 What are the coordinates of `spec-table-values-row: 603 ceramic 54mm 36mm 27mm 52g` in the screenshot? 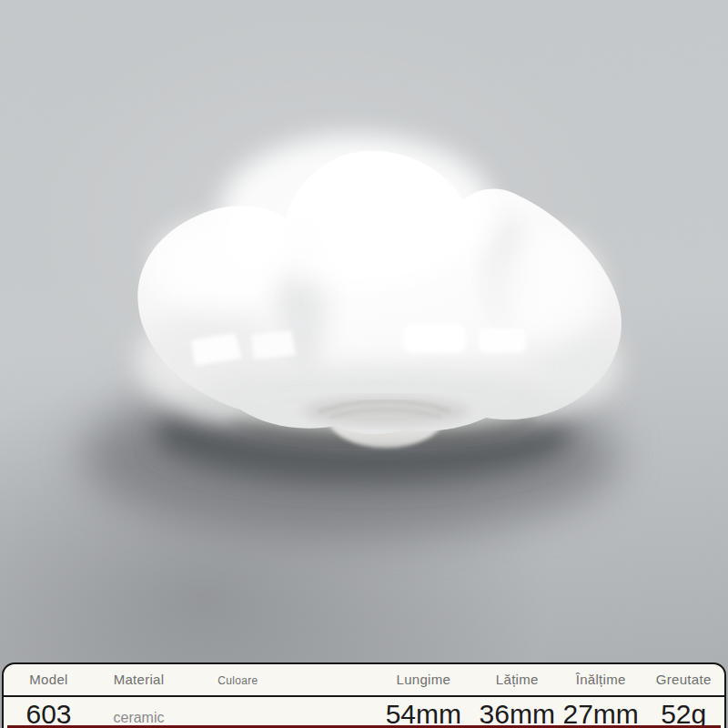 It's located at (364, 713).